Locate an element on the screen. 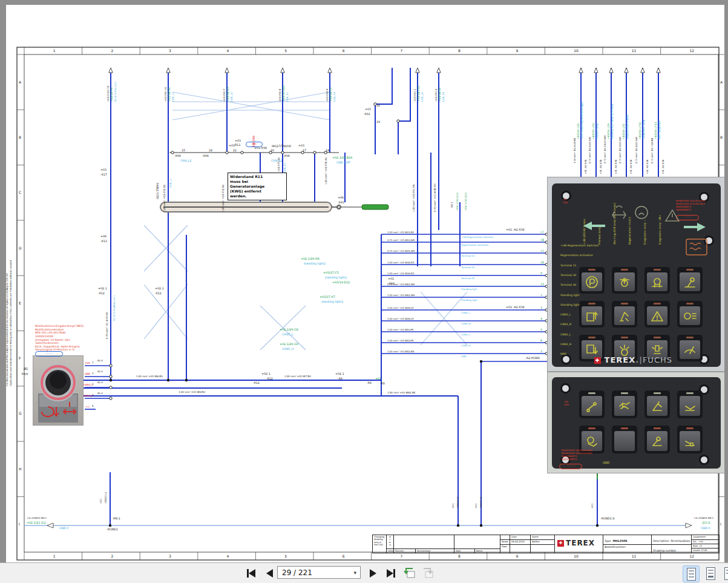 This screenshot has width=728, height=583. tb-gepr: Gepr. is located at coordinates (505, 548).